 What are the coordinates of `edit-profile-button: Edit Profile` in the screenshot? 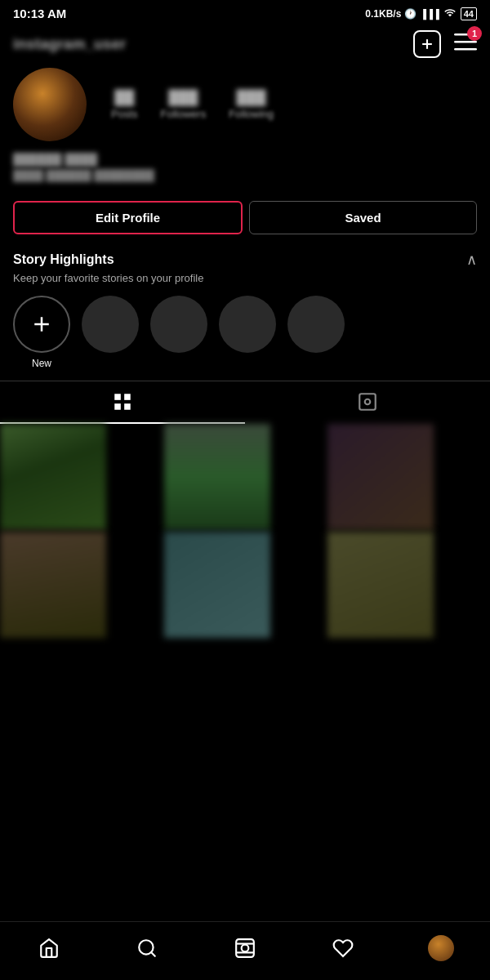 It's located at (127, 217).